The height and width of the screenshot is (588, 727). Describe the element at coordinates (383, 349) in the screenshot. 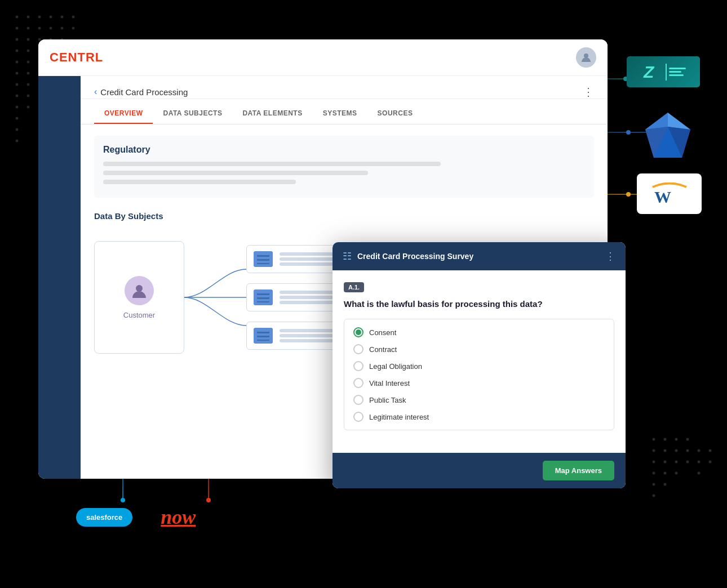

I see `option-contract-label: Contract` at that location.